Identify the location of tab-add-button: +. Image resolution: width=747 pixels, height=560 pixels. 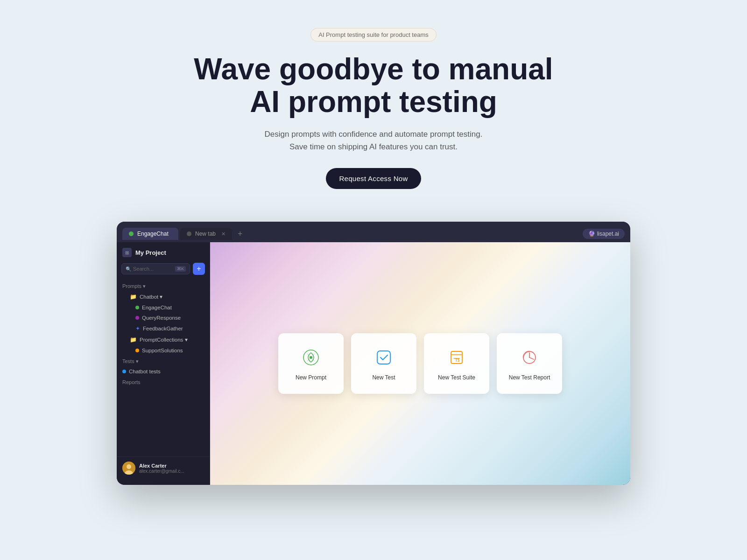
(240, 234).